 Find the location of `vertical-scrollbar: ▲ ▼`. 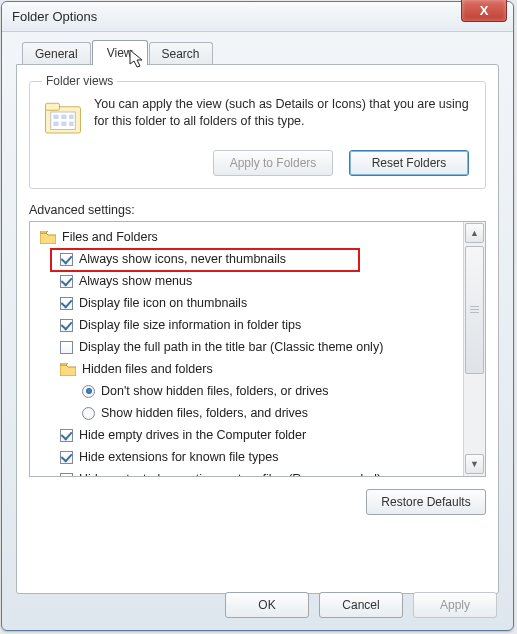

vertical-scrollbar: ▲ ▼ is located at coordinates (474, 349).